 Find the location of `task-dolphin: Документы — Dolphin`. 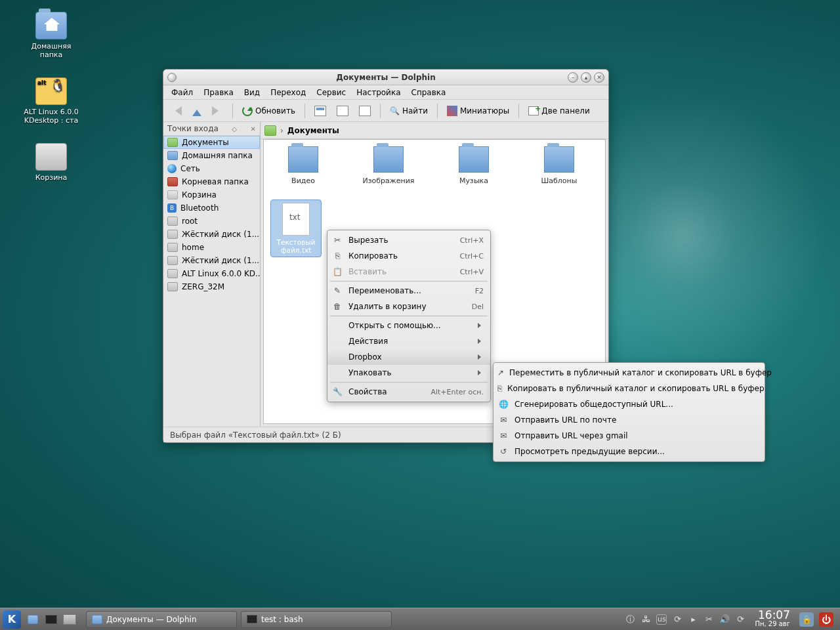

task-dolphin: Документы — Dolphin is located at coordinates (161, 620).